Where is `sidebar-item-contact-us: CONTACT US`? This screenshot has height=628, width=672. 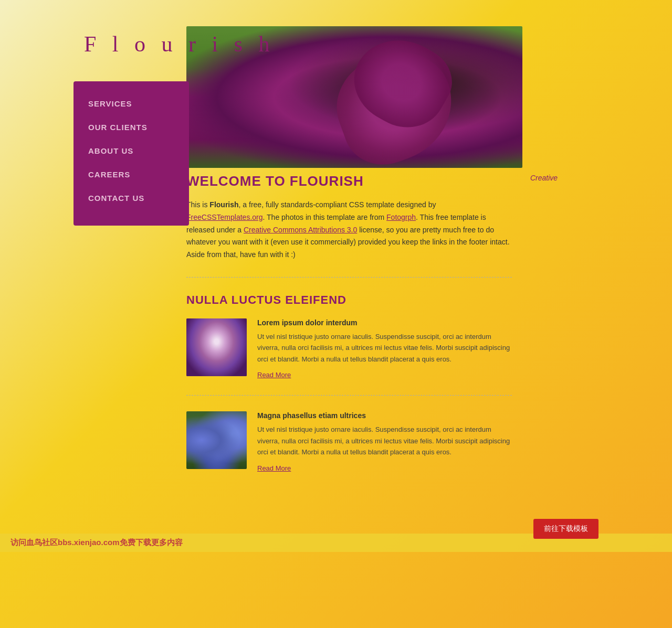
sidebar-item-contact-us: CONTACT US is located at coordinates (131, 198).